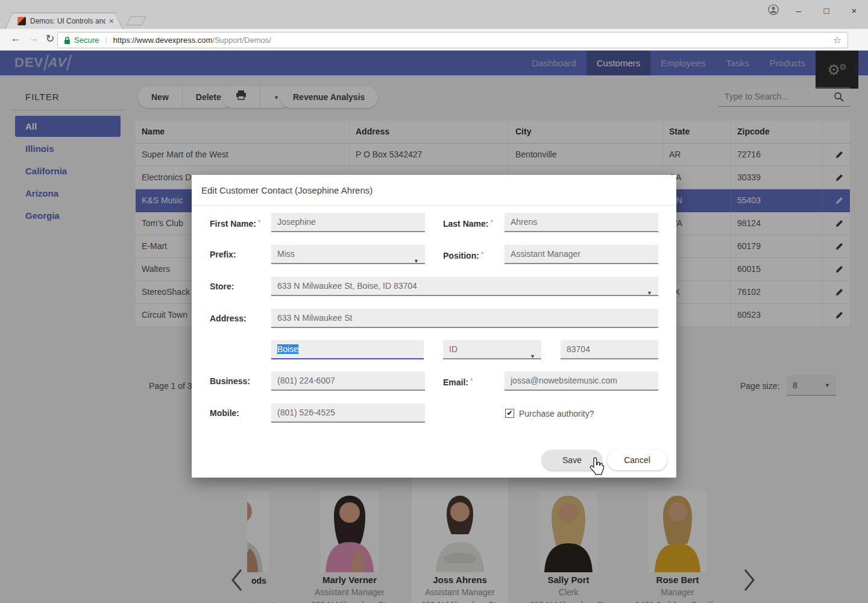  What do you see at coordinates (557, 414) in the screenshot?
I see `purchase-authority-label: Purchase authority?` at bounding box center [557, 414].